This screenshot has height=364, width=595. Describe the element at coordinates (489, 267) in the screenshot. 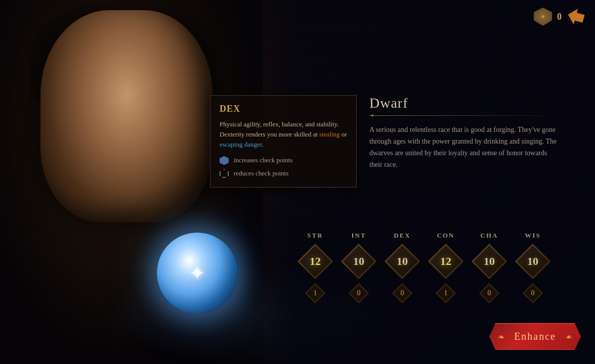

I see `stat-column-cha: CHA 10 0` at that location.